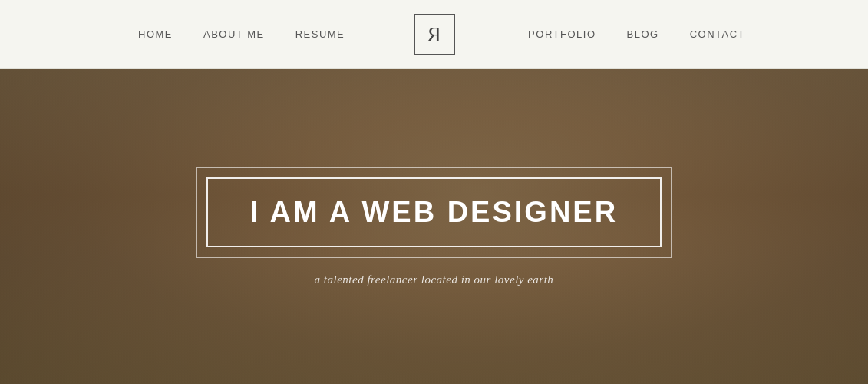  Describe the element at coordinates (321, 34) in the screenshot. I see `nav-resume: RESUME` at that location.